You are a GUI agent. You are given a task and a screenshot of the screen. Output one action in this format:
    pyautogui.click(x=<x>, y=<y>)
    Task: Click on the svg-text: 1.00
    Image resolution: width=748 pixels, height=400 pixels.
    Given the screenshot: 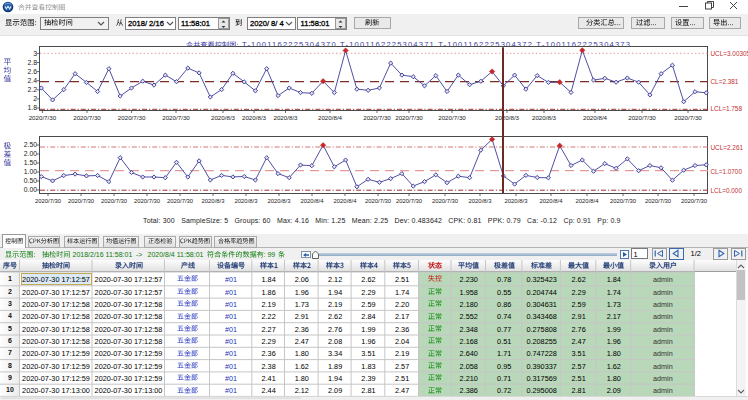 What is the action you would take?
    pyautogui.click(x=30, y=172)
    